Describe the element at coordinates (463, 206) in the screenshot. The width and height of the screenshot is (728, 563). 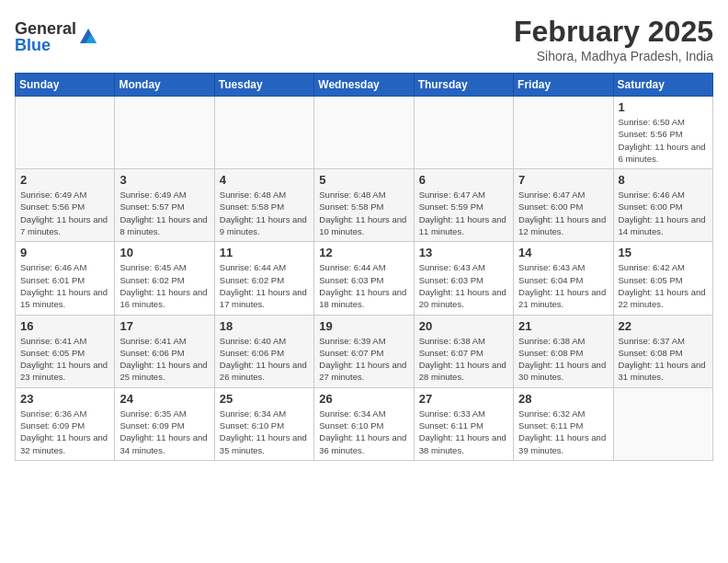
I see `calendar-cell: 6Sunrise: 6:47 AM Sunset: 5:59 PM Daylig…` at that location.